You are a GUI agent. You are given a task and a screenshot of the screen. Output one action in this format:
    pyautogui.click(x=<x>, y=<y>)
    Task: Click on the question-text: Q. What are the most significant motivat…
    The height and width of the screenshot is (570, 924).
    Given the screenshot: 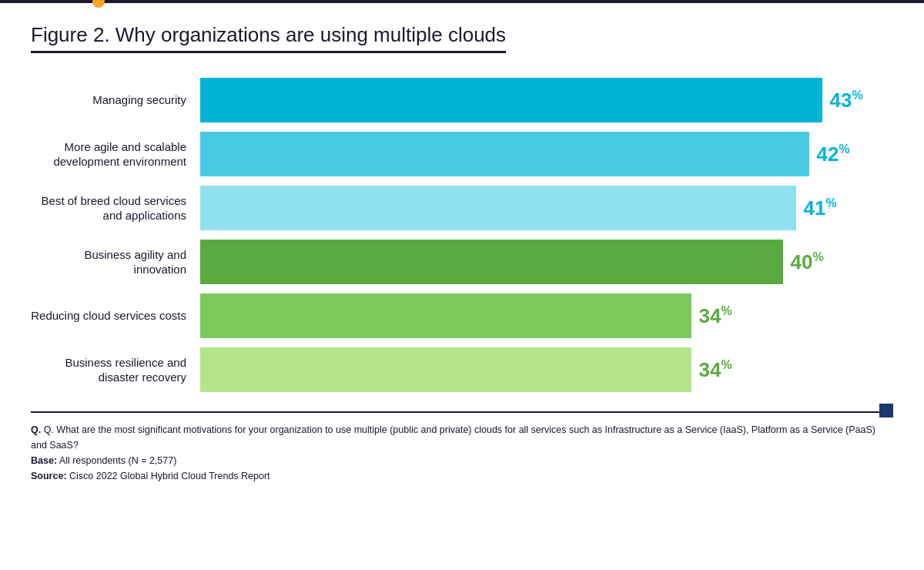 What is the action you would take?
    pyautogui.click(x=453, y=438)
    